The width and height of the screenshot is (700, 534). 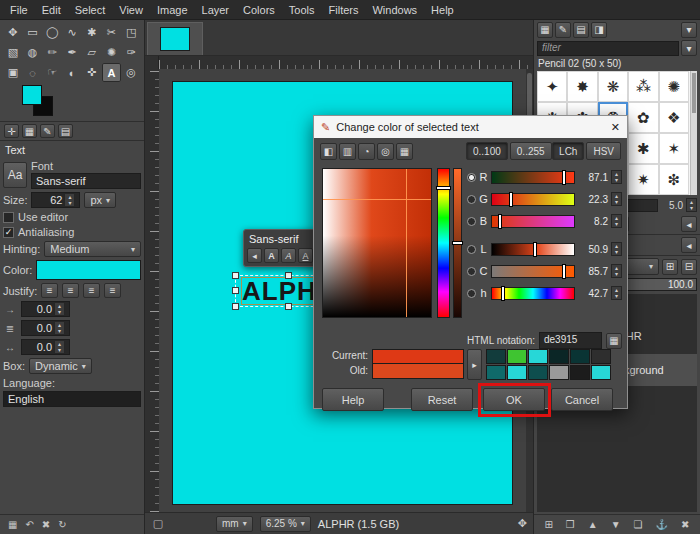 What do you see at coordinates (19, 10) in the screenshot?
I see `menu-file: File` at bounding box center [19, 10].